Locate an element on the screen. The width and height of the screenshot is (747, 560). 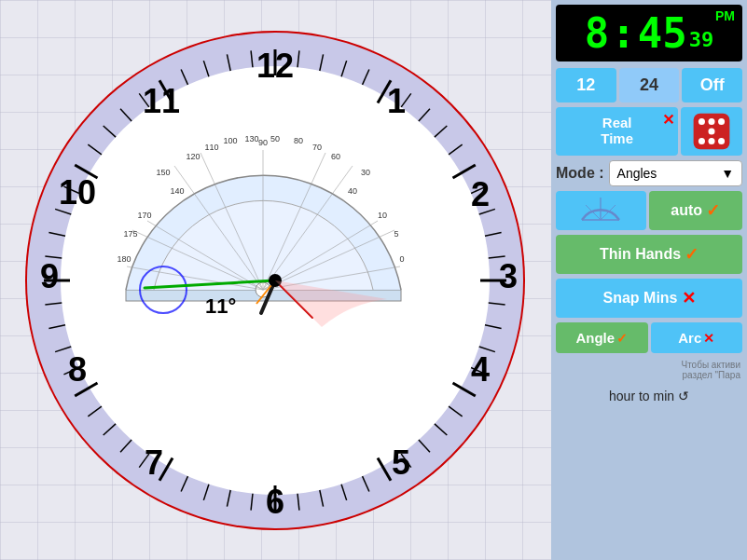
angle-check: ✓ is located at coordinates (622, 338).